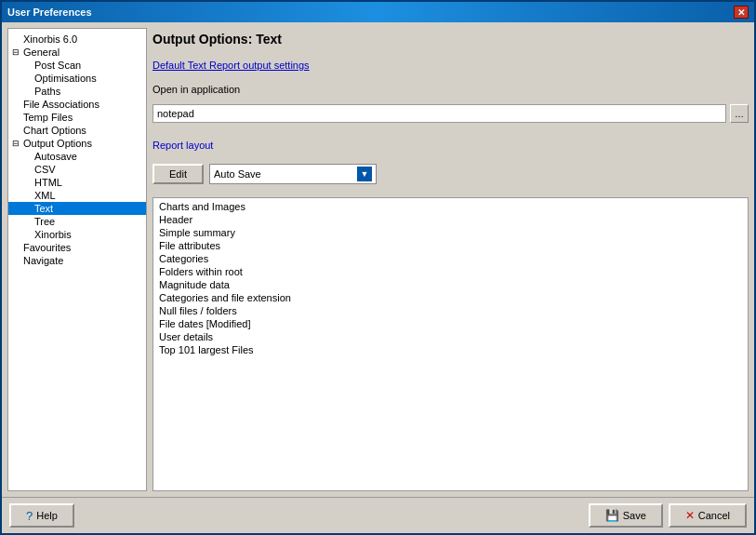  What do you see at coordinates (41, 52) in the screenshot?
I see `sidebar-item-label: General` at bounding box center [41, 52].